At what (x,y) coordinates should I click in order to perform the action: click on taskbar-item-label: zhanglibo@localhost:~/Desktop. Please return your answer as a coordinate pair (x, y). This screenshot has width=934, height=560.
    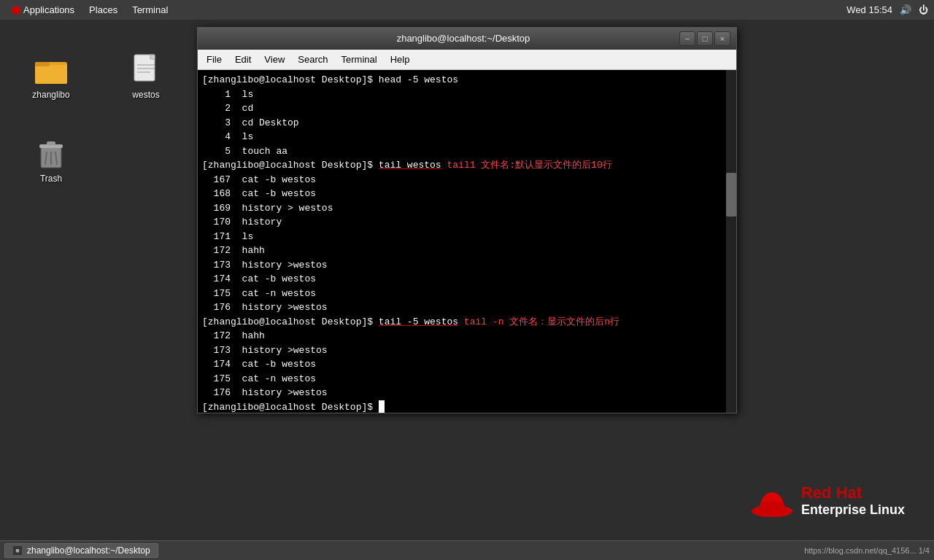
    Looking at the image, I should click on (89, 551).